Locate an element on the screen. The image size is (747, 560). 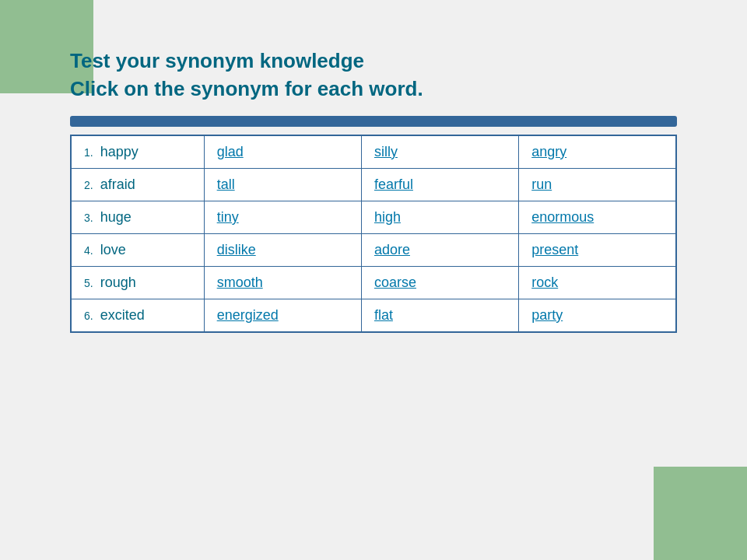
option-5-2: coarse is located at coordinates (440, 282).